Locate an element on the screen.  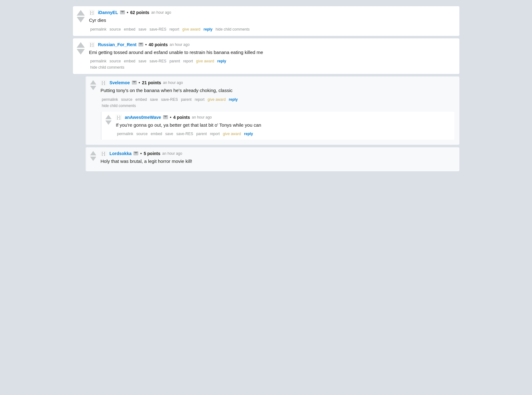
username: Lordsokka is located at coordinates (120, 154).